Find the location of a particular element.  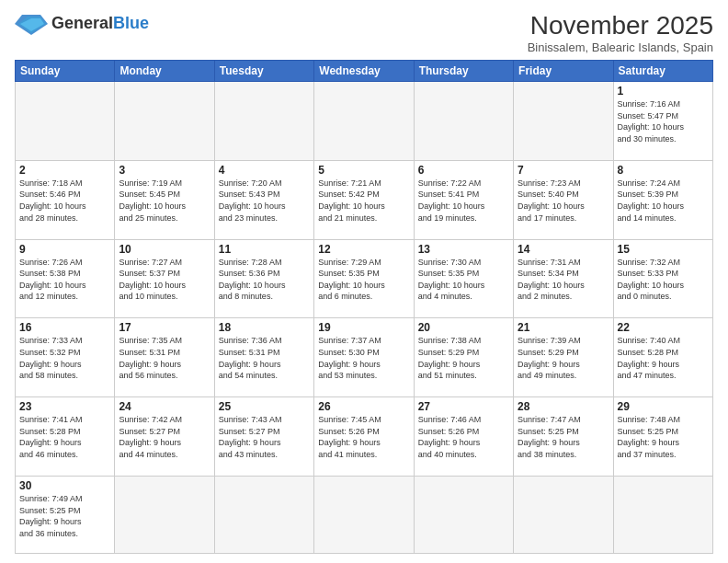

calendar-cell: 14Sunrise: 7:31 AM Sunset: 5:34 PM Dayli… is located at coordinates (563, 279).